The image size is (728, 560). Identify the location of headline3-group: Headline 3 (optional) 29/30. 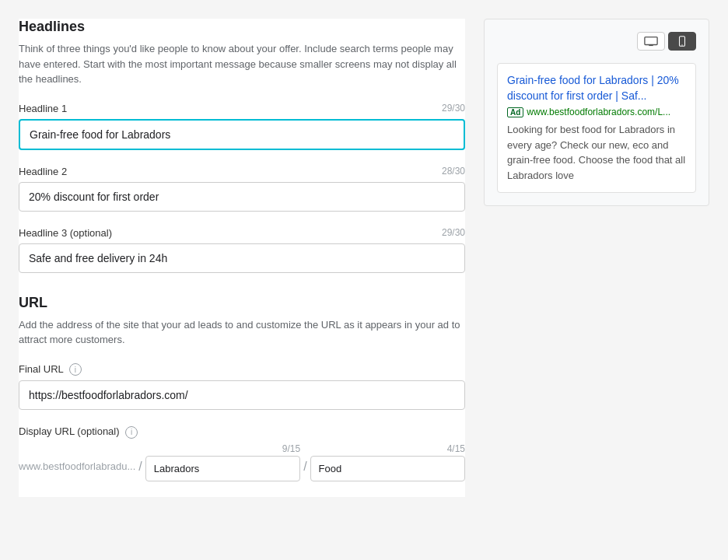
(242, 250).